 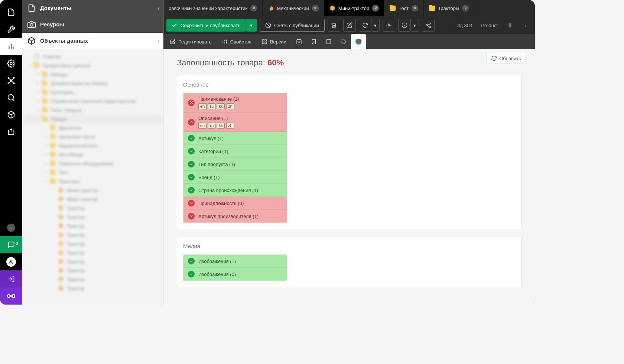 I want to click on file-icon, so click(x=11, y=12).